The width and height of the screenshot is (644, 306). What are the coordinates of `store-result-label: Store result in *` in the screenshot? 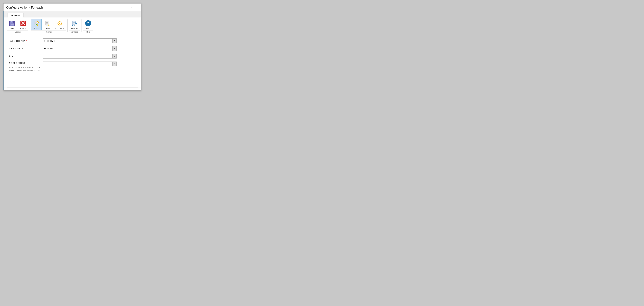 It's located at (26, 48).